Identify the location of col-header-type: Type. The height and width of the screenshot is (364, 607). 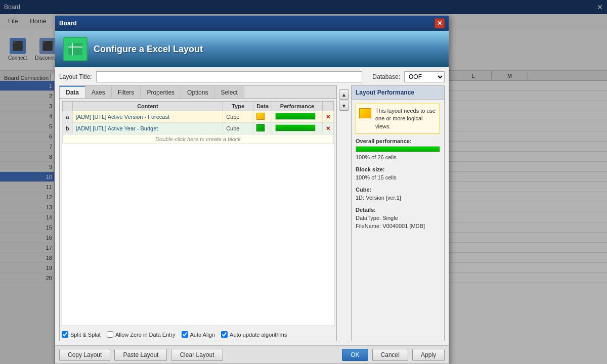
(238, 106).